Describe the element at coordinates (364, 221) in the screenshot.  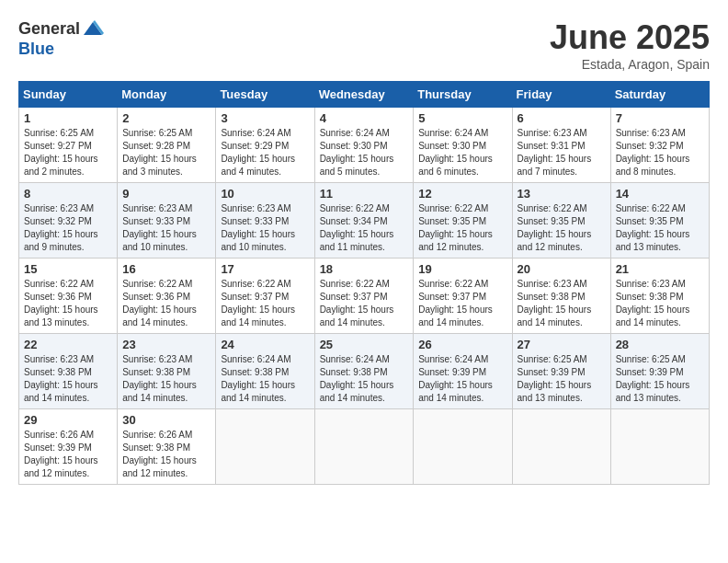
I see `calendar-cell: 11Sunrise: 6:22 AMSunset: 9:34 PMDayligh…` at that location.